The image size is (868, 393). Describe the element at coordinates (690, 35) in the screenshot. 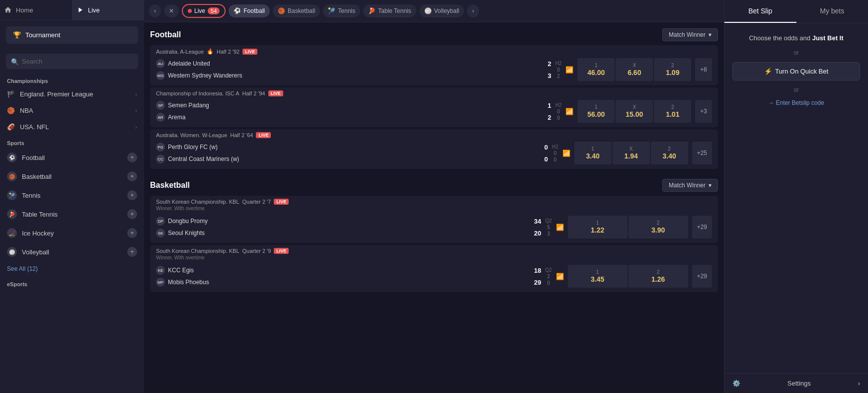

I see `football-market-dropdown: Match Winner ▾` at that location.